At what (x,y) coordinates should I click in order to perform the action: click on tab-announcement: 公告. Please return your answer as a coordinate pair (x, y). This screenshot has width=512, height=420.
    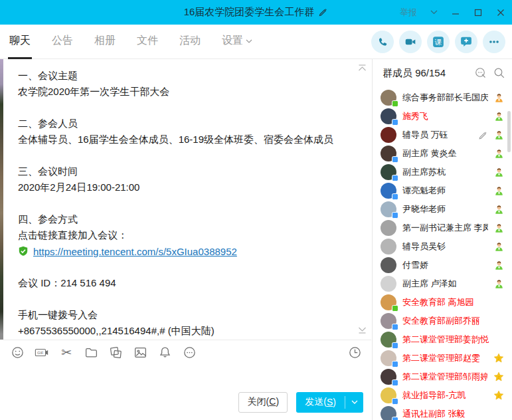
    Looking at the image, I should click on (62, 42).